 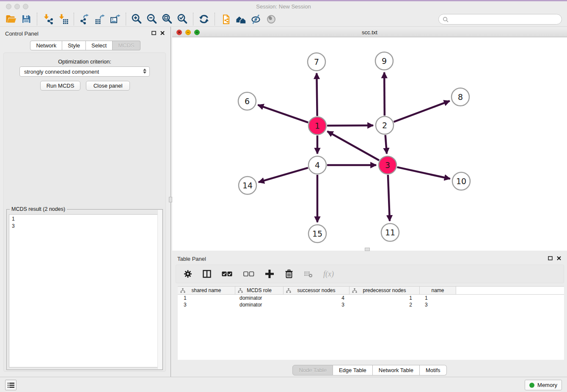 I want to click on table-cell: 4, so click(x=317, y=298).